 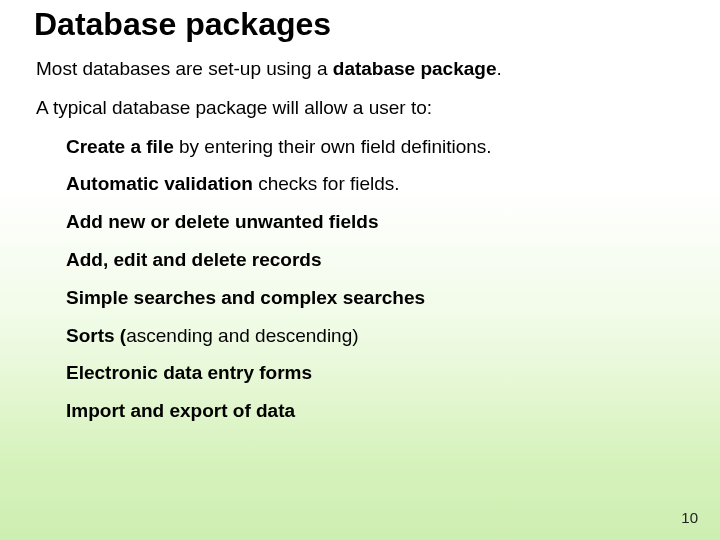 What do you see at coordinates (690, 518) in the screenshot?
I see `page-number: 10` at bounding box center [690, 518].